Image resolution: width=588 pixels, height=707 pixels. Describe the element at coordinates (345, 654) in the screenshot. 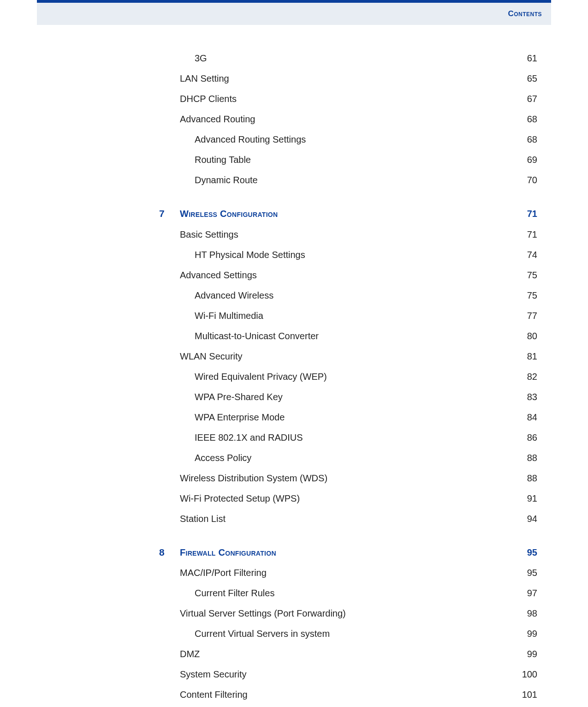

I see `toc-entry-label: DMZ` at that location.